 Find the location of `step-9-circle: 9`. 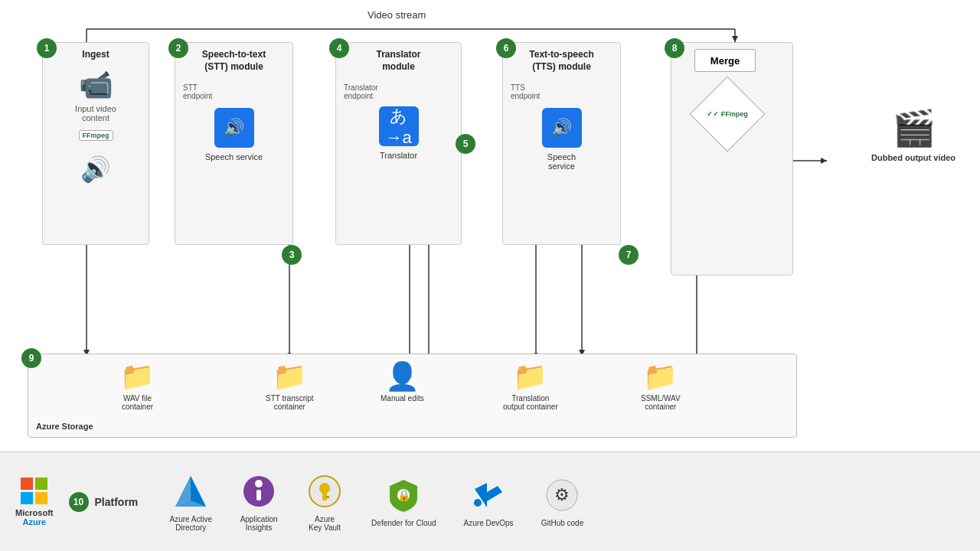

step-9-circle: 9 is located at coordinates (31, 358).